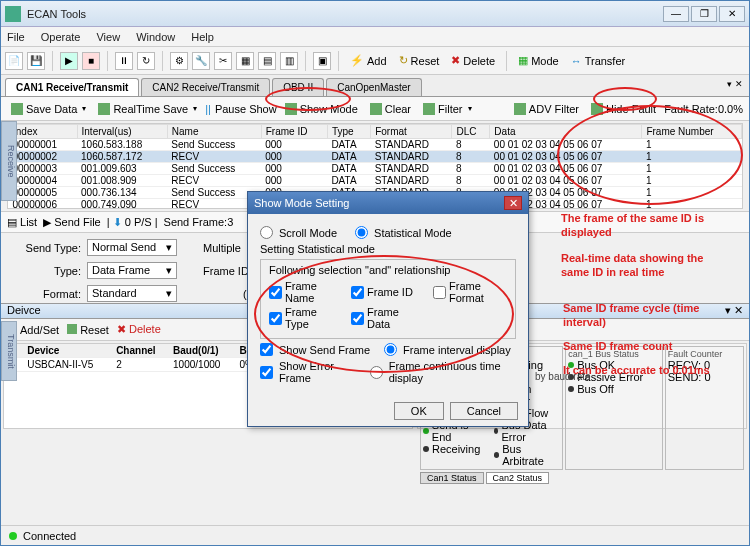 This screenshot has width=750, height=546. I want to click on adv-filter-button: ADV Filter, so click(546, 109).